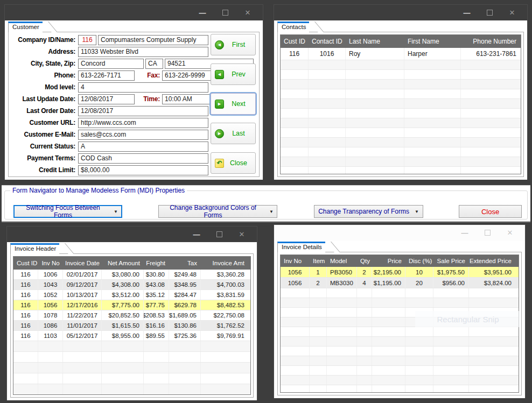  Describe the element at coordinates (111, 63) in the screenshot. I see `city-field` at that location.